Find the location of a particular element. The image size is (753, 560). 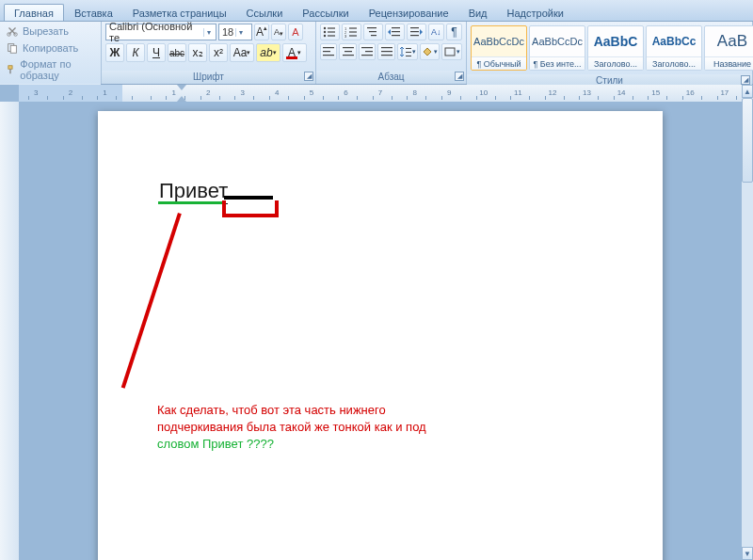

styles-gallery: AaBbCcDc ¶ Обычный AaBbCcDc ¶ Без инте..… is located at coordinates (611, 48).